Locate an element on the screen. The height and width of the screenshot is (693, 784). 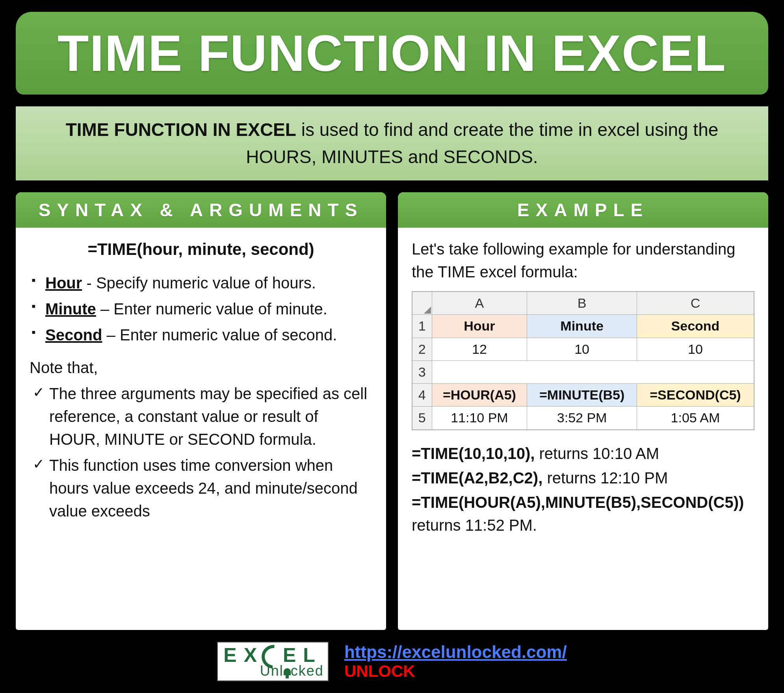
note-2: This function uses time conversion when … is located at coordinates (201, 488).